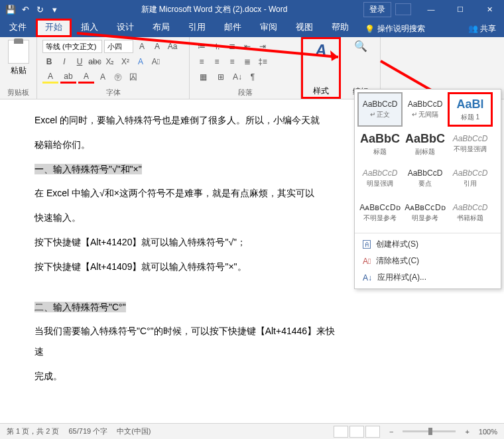 The height and width of the screenshot is (439, 504). I want to click on style-heading1: AaBl标题 1, so click(470, 109).